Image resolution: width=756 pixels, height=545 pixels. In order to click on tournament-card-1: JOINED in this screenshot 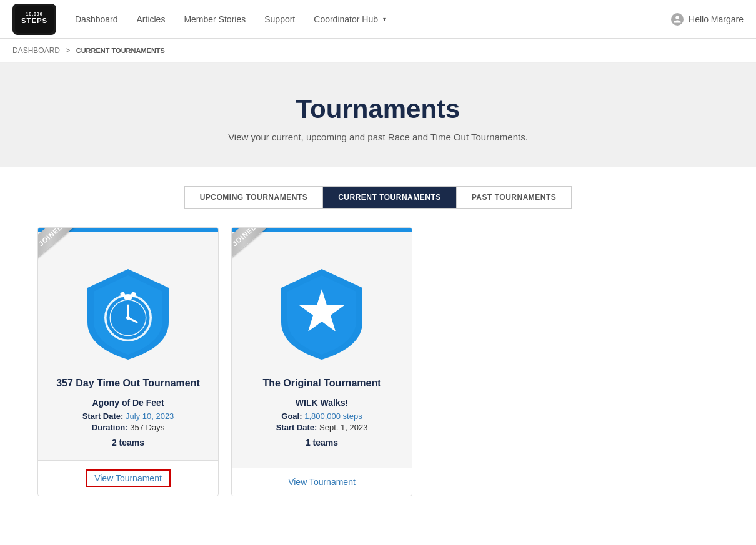, I will do `click(128, 362)`.